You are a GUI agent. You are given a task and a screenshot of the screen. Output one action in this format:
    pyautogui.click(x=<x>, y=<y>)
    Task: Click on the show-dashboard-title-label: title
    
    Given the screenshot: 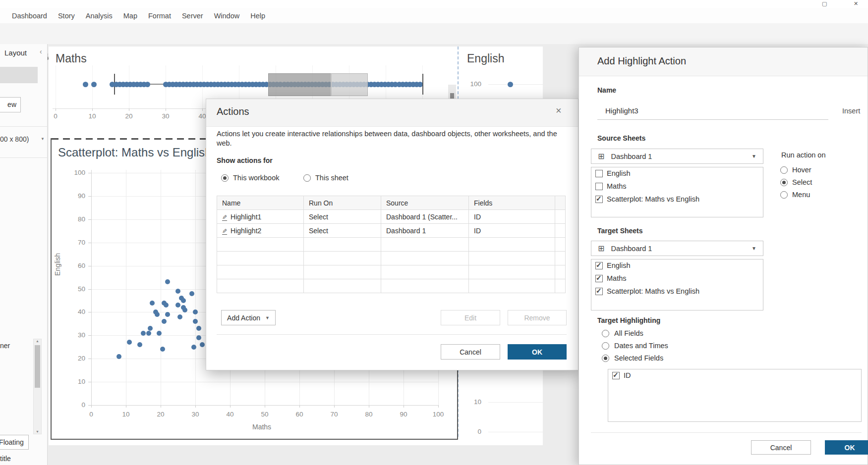 What is the action you would take?
    pyautogui.click(x=5, y=459)
    